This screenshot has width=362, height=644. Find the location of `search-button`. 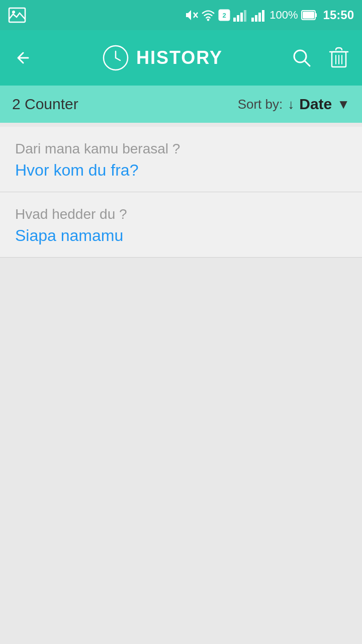

search-button is located at coordinates (302, 58).